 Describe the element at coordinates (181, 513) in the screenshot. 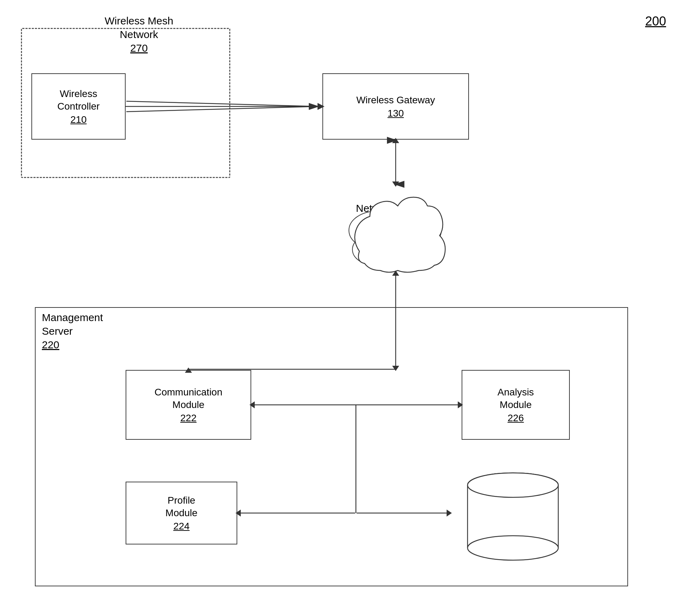

I see `profile-module-box: ProfileModule 224` at that location.